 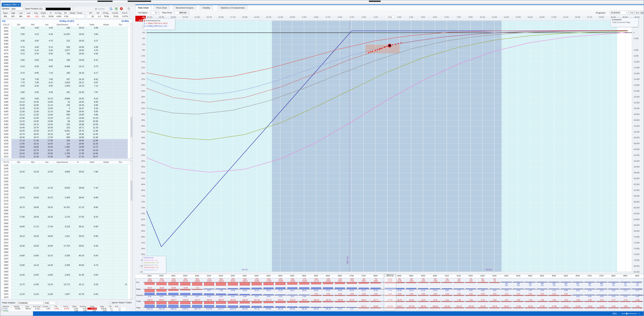 I want to click on strike-row: 425015.0015.3515.706,33116.7611.68, so click(x=66, y=131).